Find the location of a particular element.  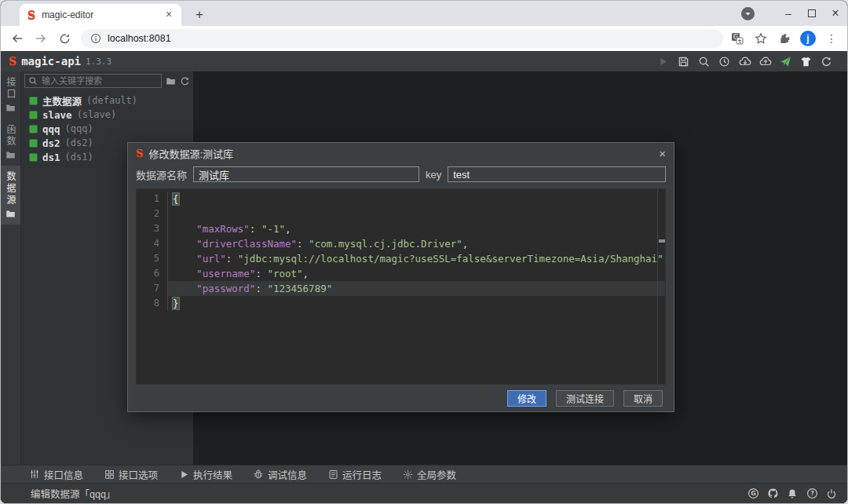

line-code: "driverClassName": "com.mysql.cj.jdbc.Dr… is located at coordinates (416, 243).